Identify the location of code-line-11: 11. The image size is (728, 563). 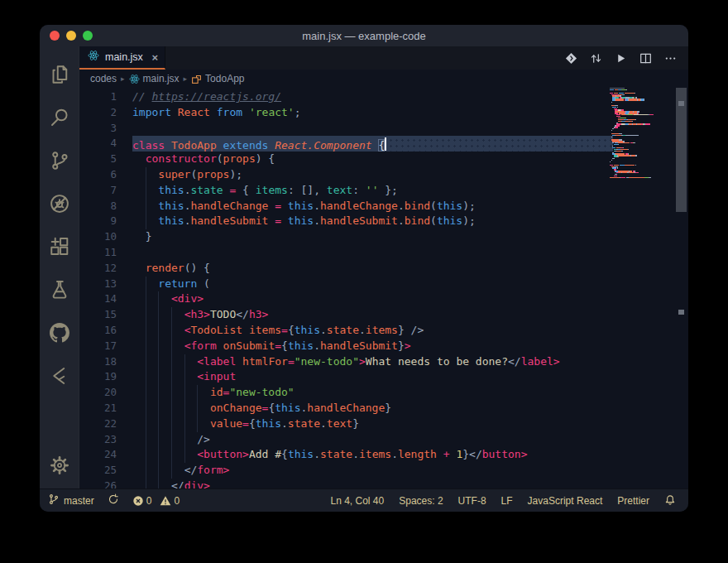
(384, 253).